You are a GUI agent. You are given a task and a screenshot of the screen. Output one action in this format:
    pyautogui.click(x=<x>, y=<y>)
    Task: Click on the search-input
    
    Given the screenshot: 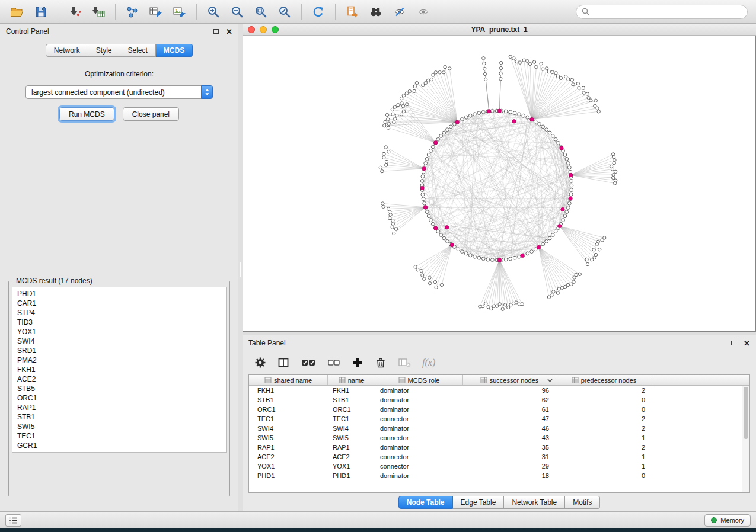 What is the action you would take?
    pyautogui.click(x=668, y=12)
    